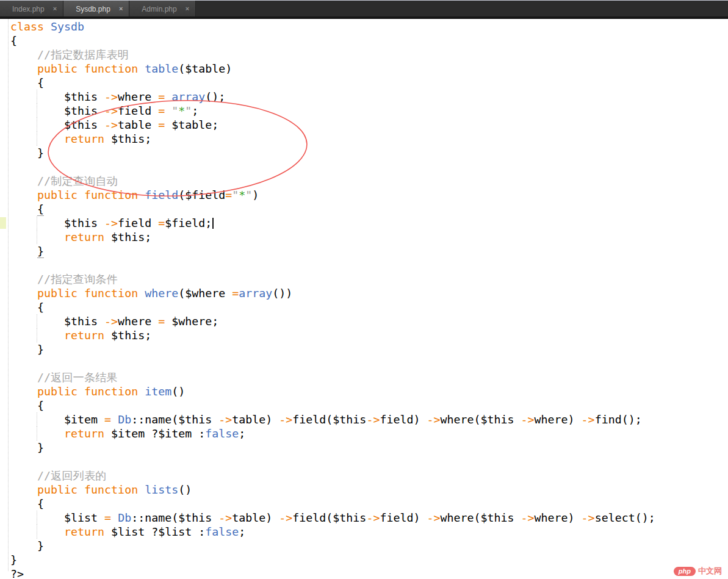  What do you see at coordinates (364, 293) in the screenshot?
I see `code-line: public function where($where =array())` at bounding box center [364, 293].